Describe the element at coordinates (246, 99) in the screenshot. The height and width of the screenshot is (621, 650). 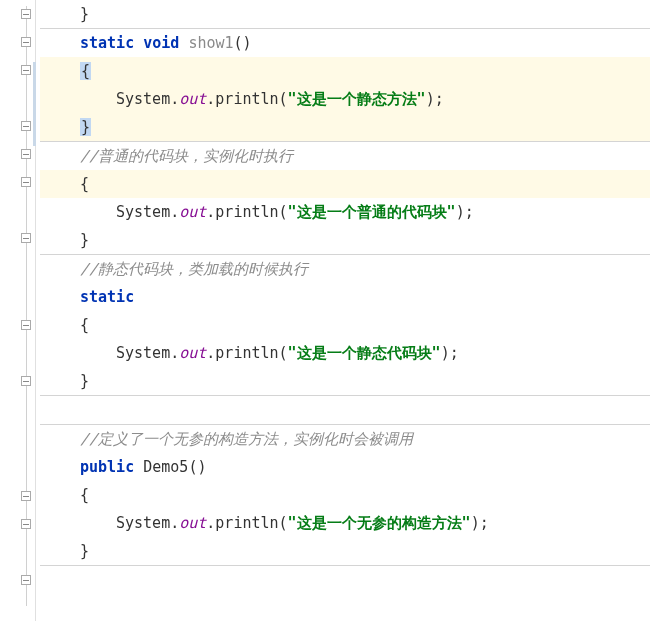
I see `method-println: println` at that location.